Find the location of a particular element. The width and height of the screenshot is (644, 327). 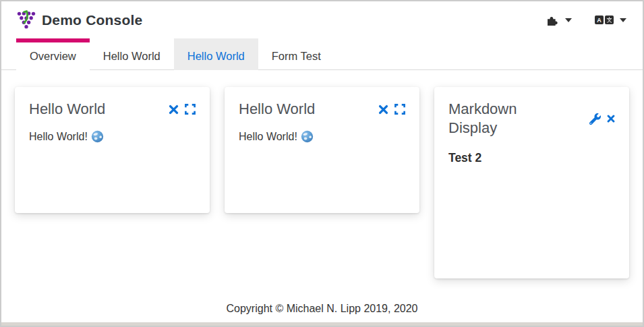

language-dropdown: A is located at coordinates (611, 20).